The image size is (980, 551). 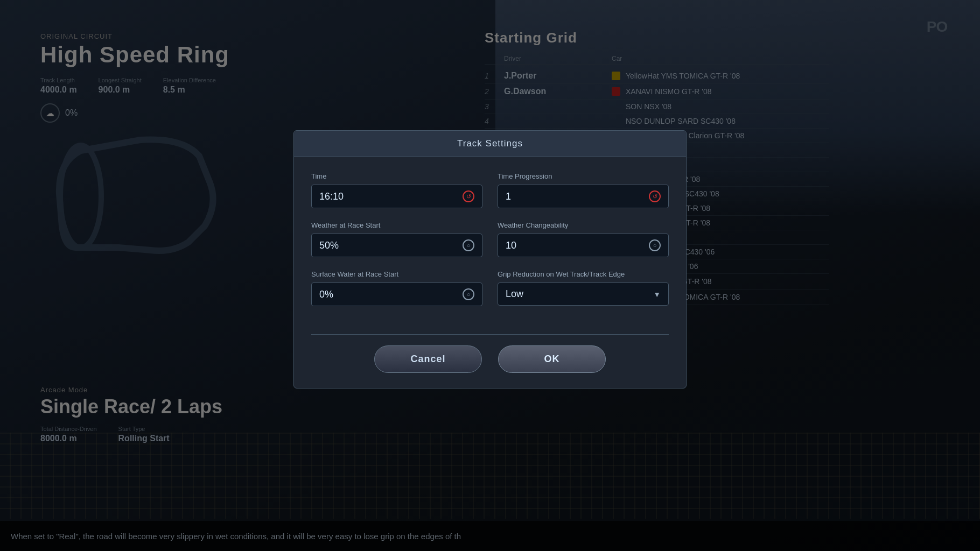 I want to click on field-group-weather-changeability: Weather Changeability 10 ○, so click(x=583, y=239).